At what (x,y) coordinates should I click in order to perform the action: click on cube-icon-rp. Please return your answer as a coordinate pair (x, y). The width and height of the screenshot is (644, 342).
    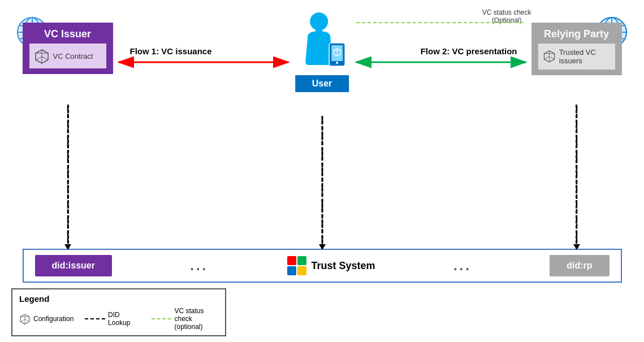
    Looking at the image, I should click on (550, 56).